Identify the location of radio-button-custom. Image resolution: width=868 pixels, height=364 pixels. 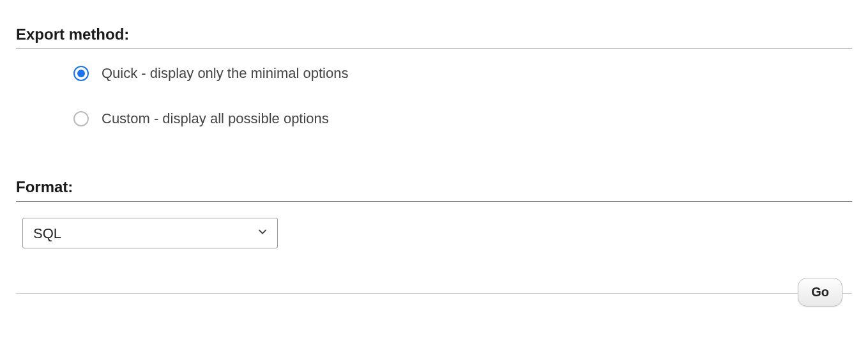
(81, 119).